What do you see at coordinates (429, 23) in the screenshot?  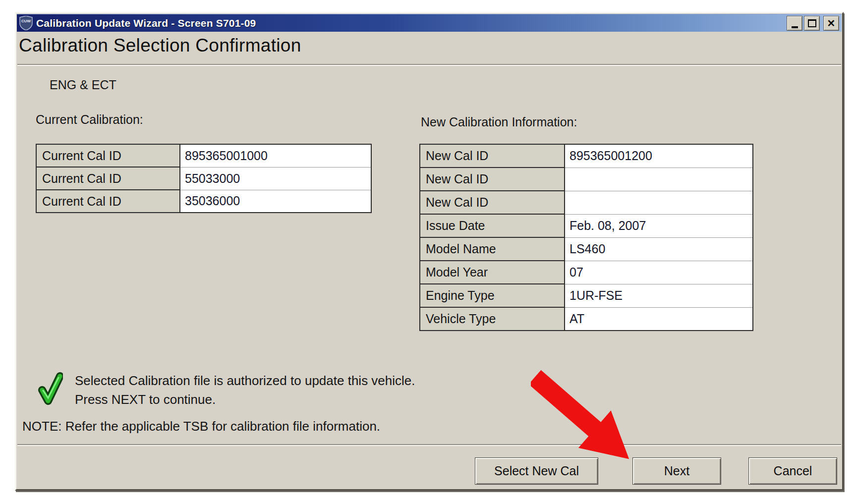 I see `titlebar: CUW Calibration Update Wizard - Screen S…` at bounding box center [429, 23].